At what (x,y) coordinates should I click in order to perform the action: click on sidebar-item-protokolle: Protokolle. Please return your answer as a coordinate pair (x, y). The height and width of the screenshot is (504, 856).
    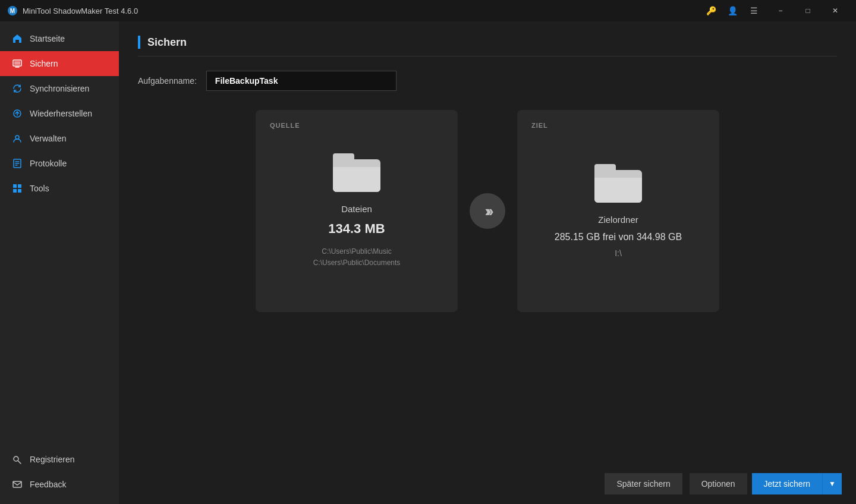
    Looking at the image, I should click on (59, 163).